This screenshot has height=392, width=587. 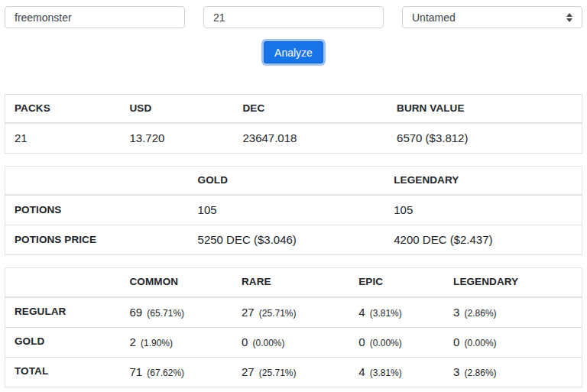 What do you see at coordinates (290, 342) in the screenshot?
I see `gold-rare-cell: 0 (0.00%)` at bounding box center [290, 342].